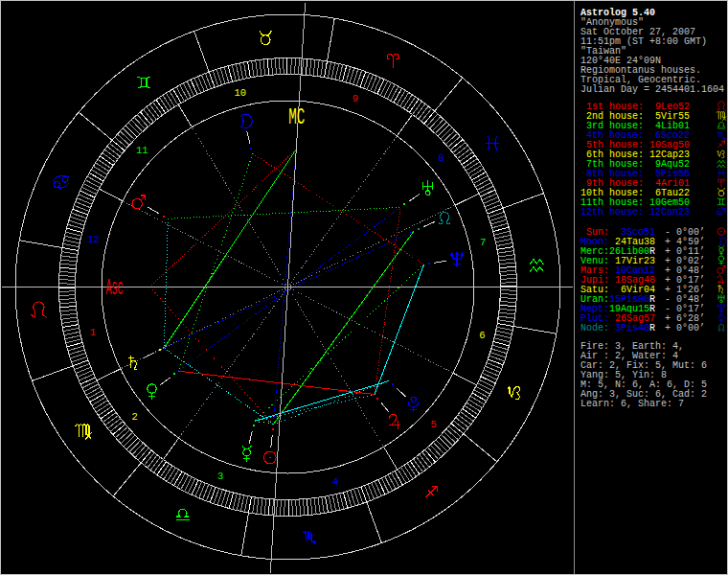 This screenshot has height=575, width=728. Describe the element at coordinates (94, 240) in the screenshot. I see `svg-text: 12` at that location.